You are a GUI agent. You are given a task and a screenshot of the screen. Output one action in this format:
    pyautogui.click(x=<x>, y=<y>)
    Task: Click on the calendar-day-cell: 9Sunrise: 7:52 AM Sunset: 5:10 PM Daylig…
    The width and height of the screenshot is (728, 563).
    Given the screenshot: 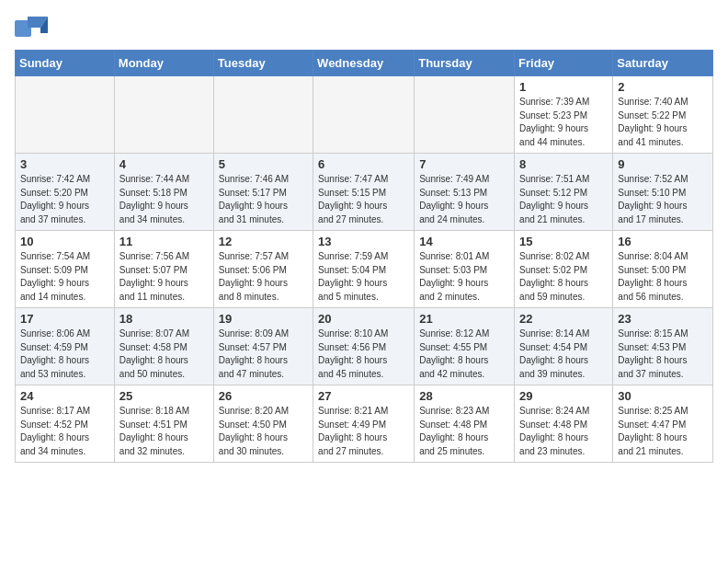 What is the action you would take?
    pyautogui.click(x=664, y=192)
    